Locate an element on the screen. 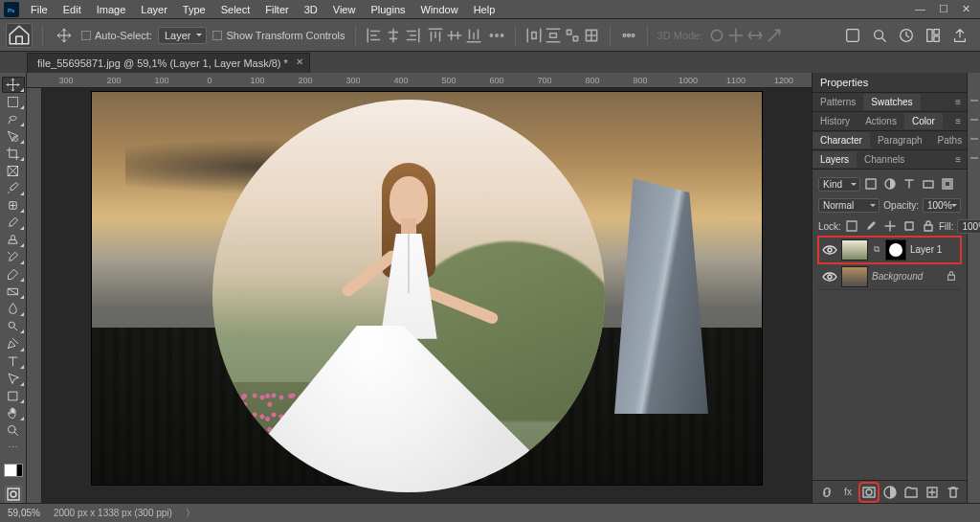 The width and height of the screenshot is (980, 522). 3d-pan-icon is located at coordinates (736, 35).